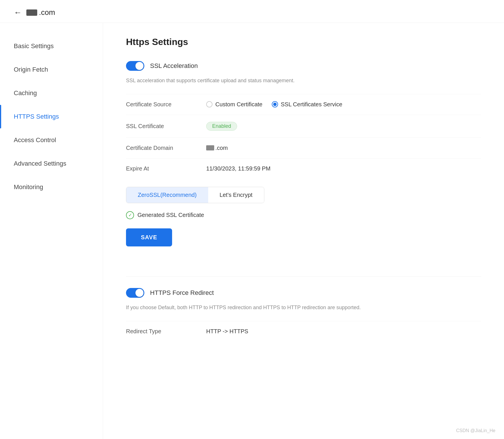 The image size is (504, 439). I want to click on expire-at-value: 11/30/2023, 11:59:59 PM, so click(238, 168).